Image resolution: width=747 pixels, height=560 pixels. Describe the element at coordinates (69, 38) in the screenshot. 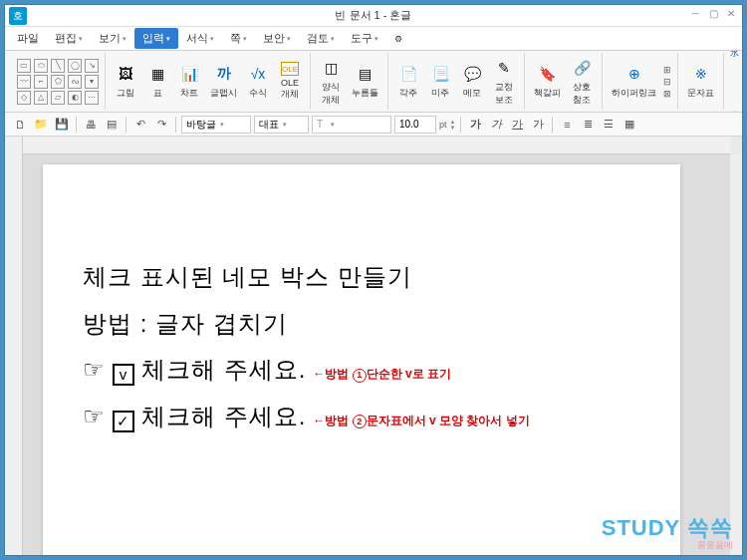

I see `menu-edit: 편집▾` at that location.